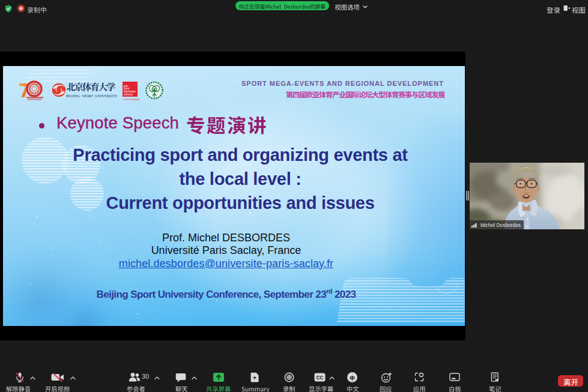 The height and width of the screenshot is (392, 588). I want to click on svg-text: CC, so click(320, 378).